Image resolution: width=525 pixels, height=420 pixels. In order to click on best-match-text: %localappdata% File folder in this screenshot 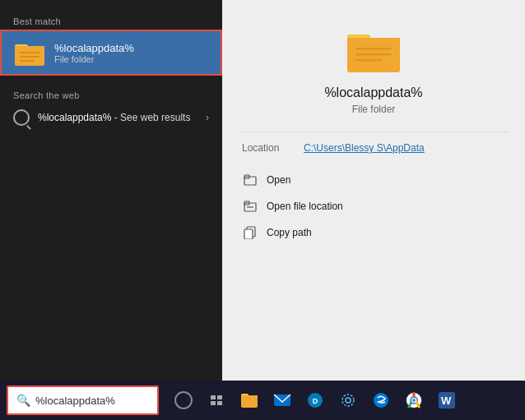, I will do `click(94, 53)`.